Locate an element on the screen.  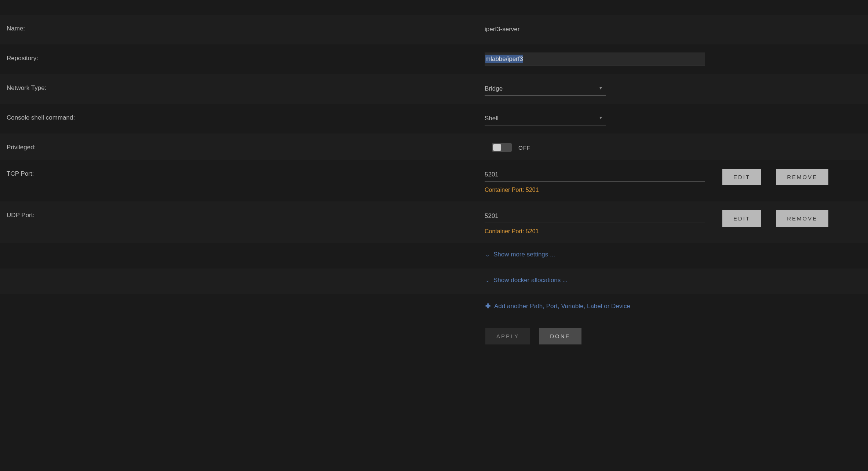
udp-edit-button: EDIT is located at coordinates (742, 219).